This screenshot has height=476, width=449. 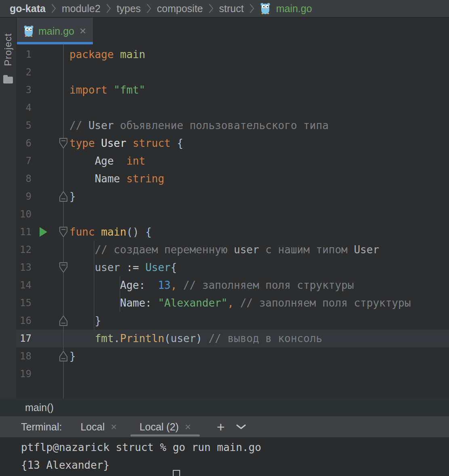 What do you see at coordinates (40, 407) in the screenshot?
I see `context-label: main()` at bounding box center [40, 407].